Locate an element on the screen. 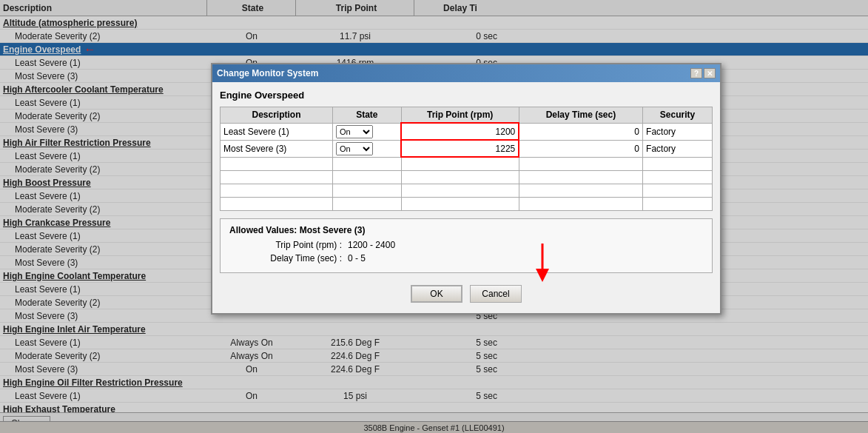 The width and height of the screenshot is (868, 433). td-trip-1: 1200 is located at coordinates (460, 132).